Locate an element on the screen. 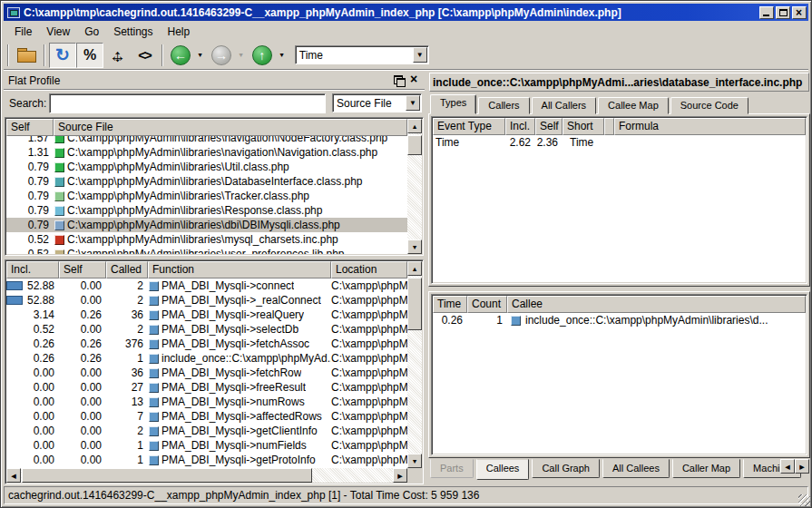 This screenshot has width=812, height=508. source-file-list-header: SelfSource File is located at coordinates (207, 127).